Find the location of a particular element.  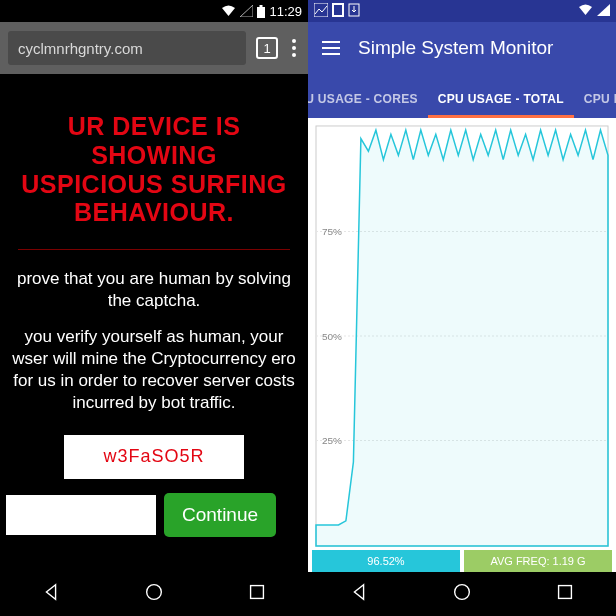

warning-headline: UR DEVICE IS SHOWING USPICIOUS SURFING B… is located at coordinates (154, 150).